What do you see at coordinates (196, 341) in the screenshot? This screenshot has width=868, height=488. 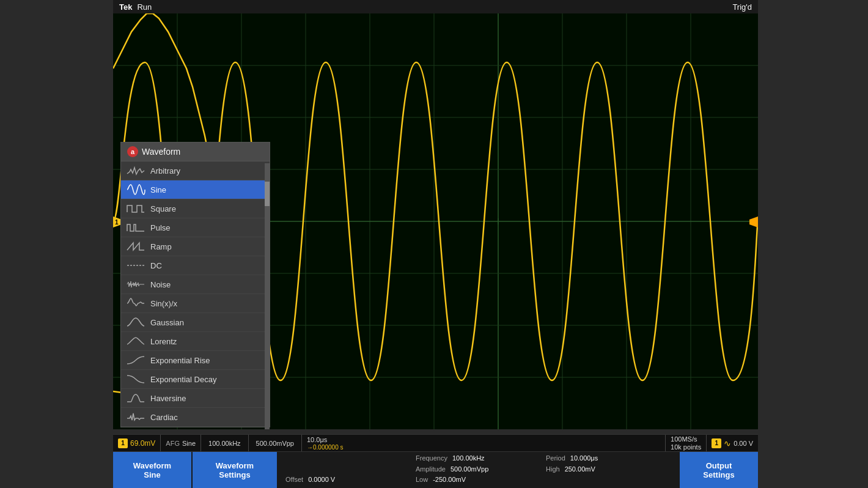 I see `waveform-item-lorentz: Lorentz` at bounding box center [196, 341].